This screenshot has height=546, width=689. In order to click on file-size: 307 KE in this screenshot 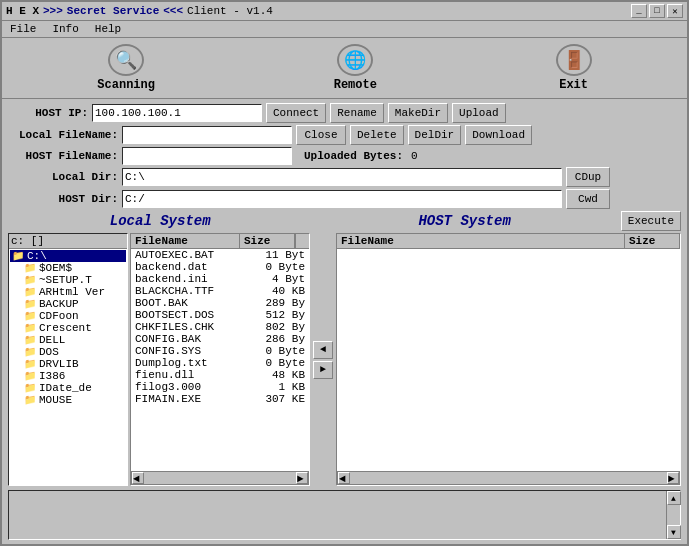, I will do `click(278, 399)`.